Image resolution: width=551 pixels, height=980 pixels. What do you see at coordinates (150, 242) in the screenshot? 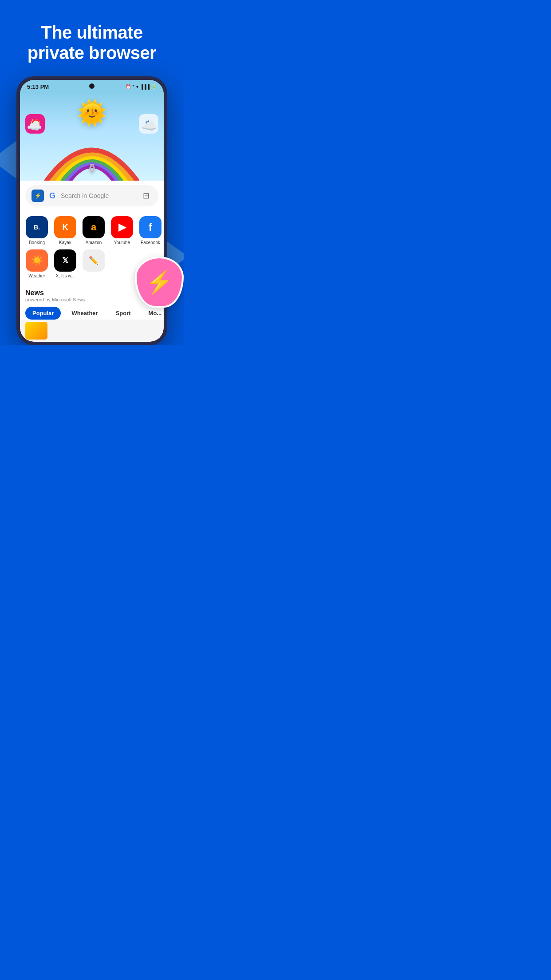
I see `facebook-label: Facebook` at bounding box center [150, 242].